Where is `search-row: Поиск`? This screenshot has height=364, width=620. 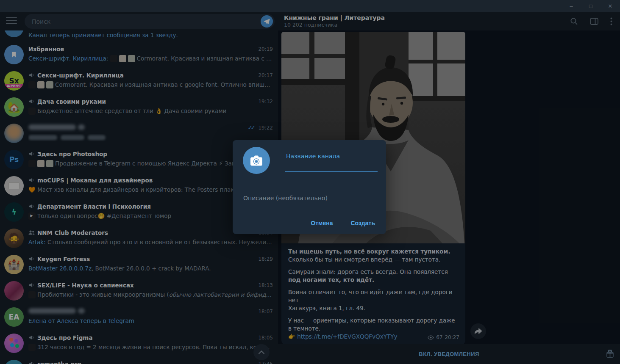 search-row: Поиск is located at coordinates (139, 21).